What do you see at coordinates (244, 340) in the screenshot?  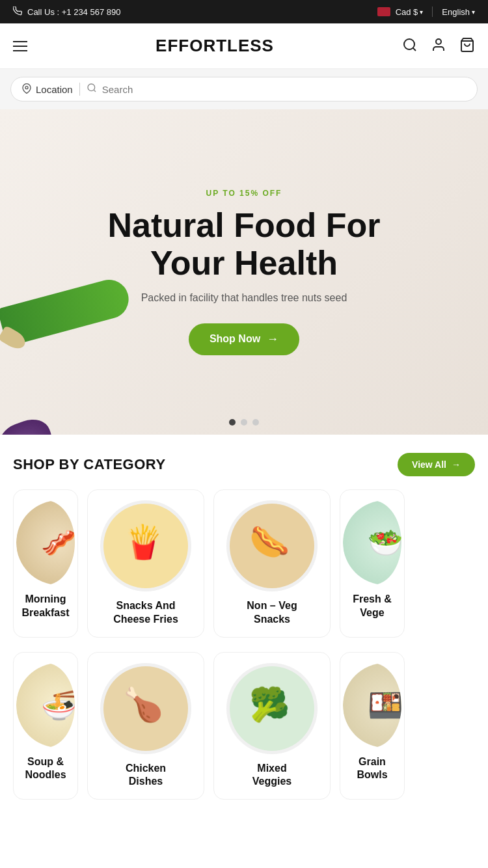 I see `shop-now-button: Shop Now →` at bounding box center [244, 340].